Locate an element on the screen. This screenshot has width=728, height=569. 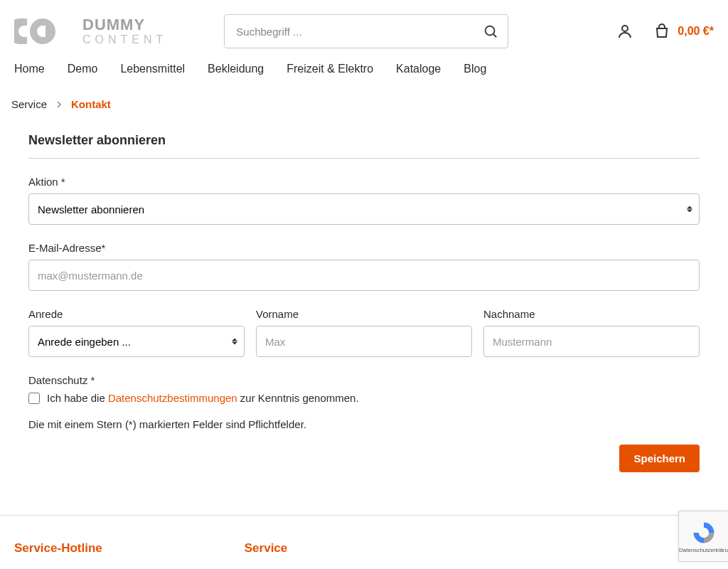
logo-text-top: DUMMY is located at coordinates (125, 25).